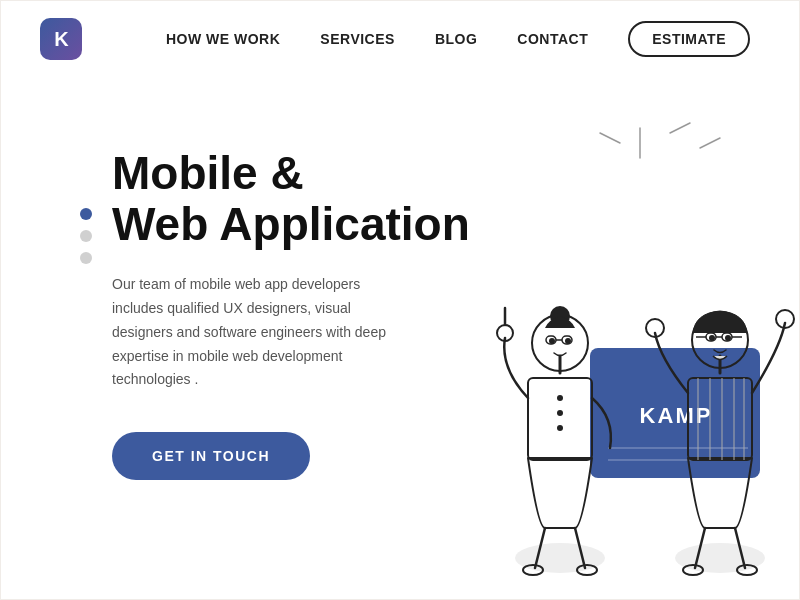 The image size is (800, 600). What do you see at coordinates (61, 39) in the screenshot?
I see `logo-icon: K` at bounding box center [61, 39].